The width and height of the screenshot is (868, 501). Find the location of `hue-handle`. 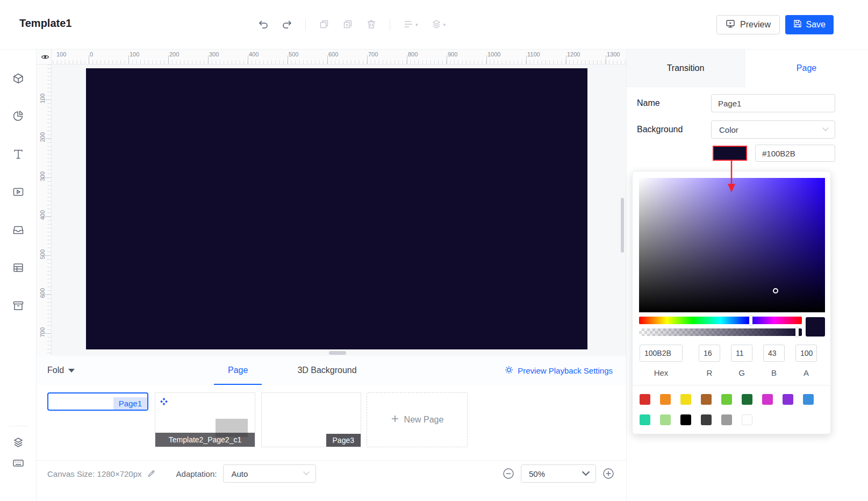

hue-handle is located at coordinates (751, 320).